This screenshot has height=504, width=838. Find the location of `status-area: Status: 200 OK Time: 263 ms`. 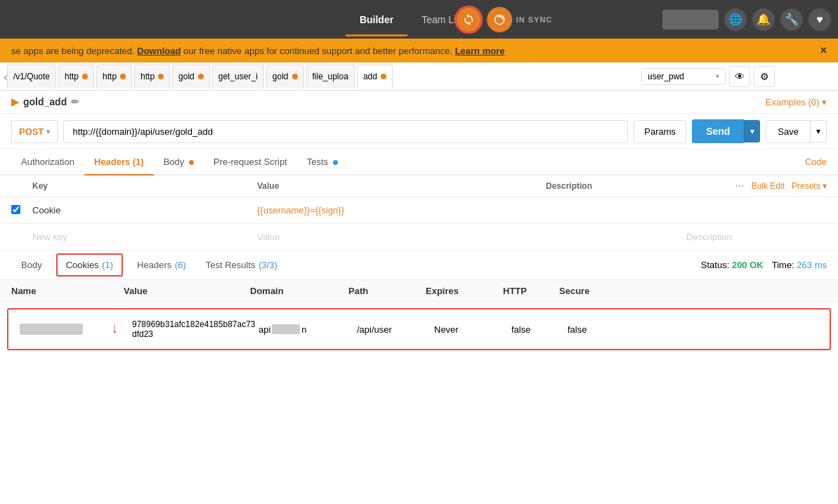

status-area: Status: 200 OK Time: 263 ms is located at coordinates (764, 265).